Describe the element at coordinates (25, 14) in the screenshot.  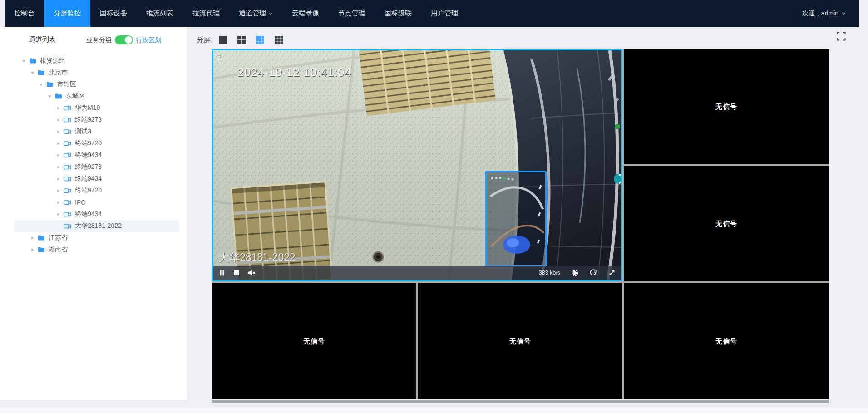
I see `nav-tab-label: 控制台` at that location.